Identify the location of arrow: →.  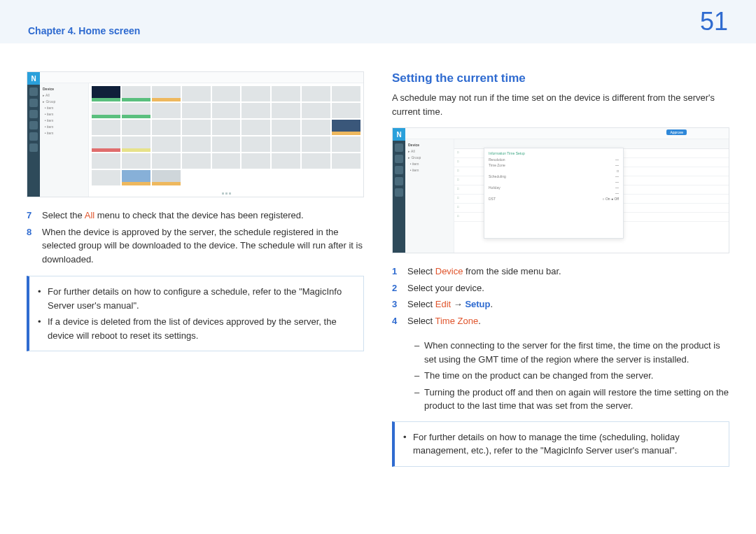
(458, 304).